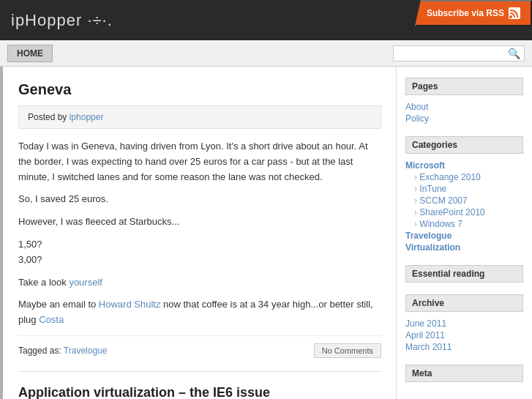 The height and width of the screenshot is (399, 532). What do you see at coordinates (200, 117) in the screenshot?
I see `post-meta: Posted by iphopper` at bounding box center [200, 117].